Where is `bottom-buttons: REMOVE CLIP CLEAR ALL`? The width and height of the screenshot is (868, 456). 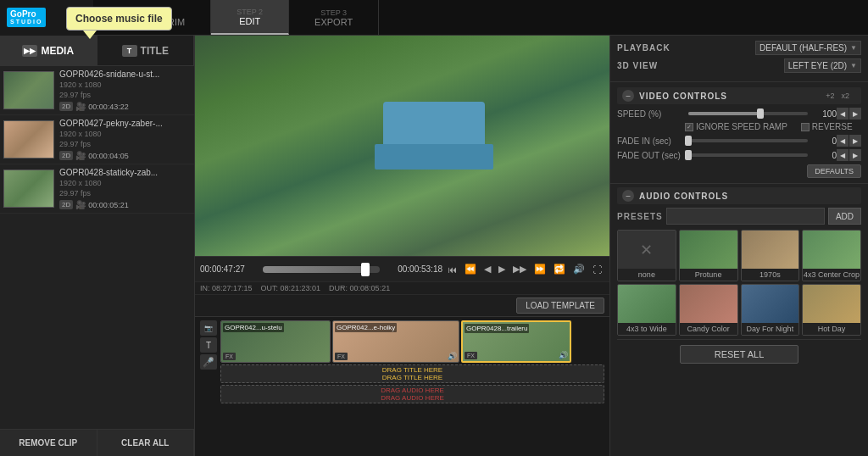 bottom-buttons: REMOVE CLIP CLEAR ALL is located at coordinates (97, 442).